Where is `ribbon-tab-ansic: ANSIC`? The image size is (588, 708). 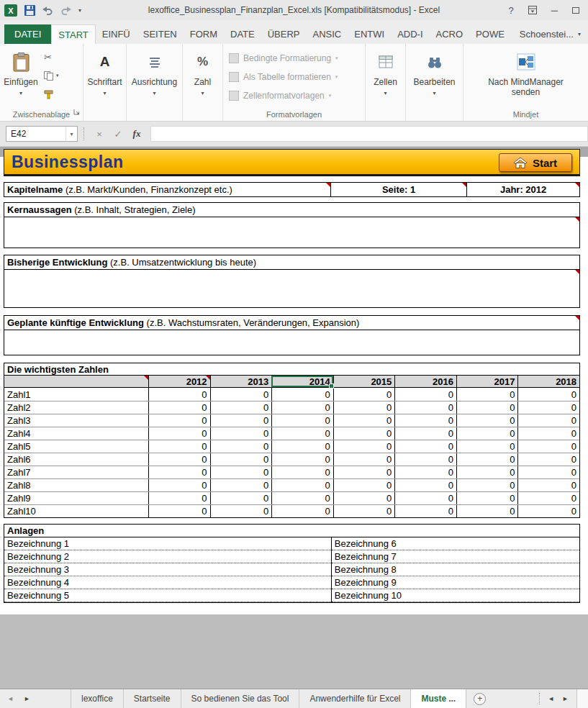
ribbon-tab-ansic: ANSIC is located at coordinates (327, 35).